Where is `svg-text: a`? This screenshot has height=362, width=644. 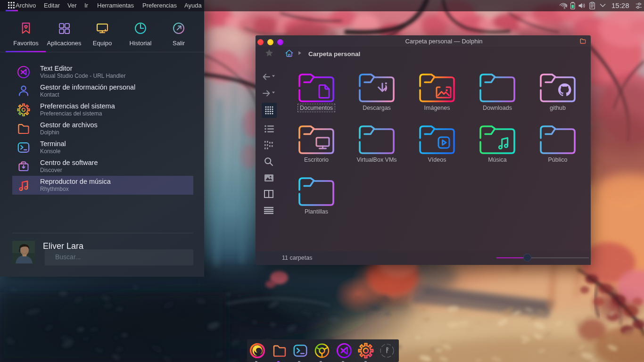 svg-text: a is located at coordinates (565, 8).